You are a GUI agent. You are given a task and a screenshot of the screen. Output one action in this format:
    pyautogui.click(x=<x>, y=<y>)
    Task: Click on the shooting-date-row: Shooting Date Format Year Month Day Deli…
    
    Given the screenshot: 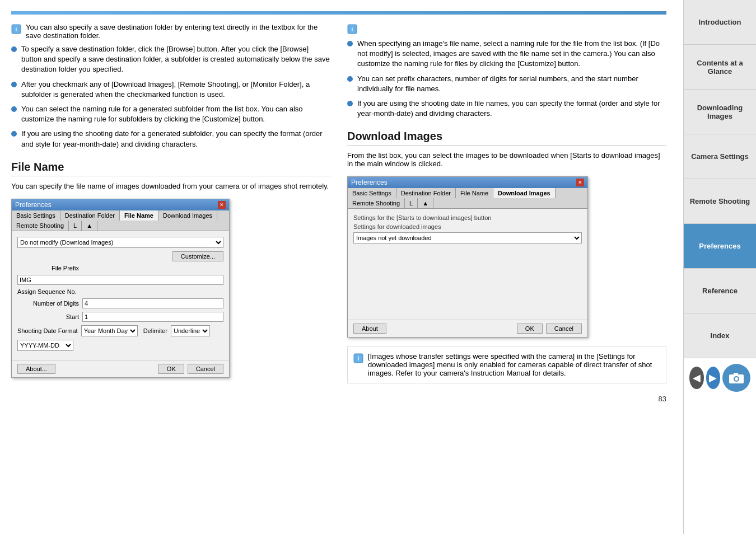 What is the action you would take?
    pyautogui.click(x=120, y=331)
    